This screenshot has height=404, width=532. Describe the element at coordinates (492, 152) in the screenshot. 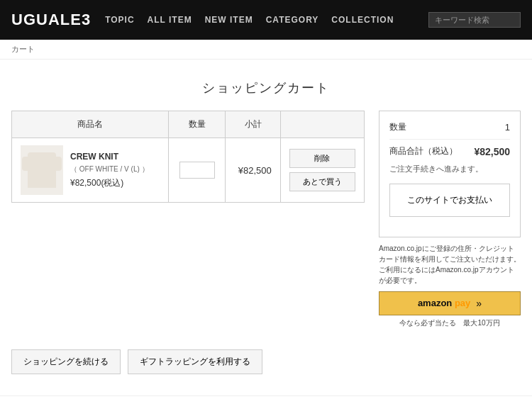

I see `total-value: ¥82,500` at that location.